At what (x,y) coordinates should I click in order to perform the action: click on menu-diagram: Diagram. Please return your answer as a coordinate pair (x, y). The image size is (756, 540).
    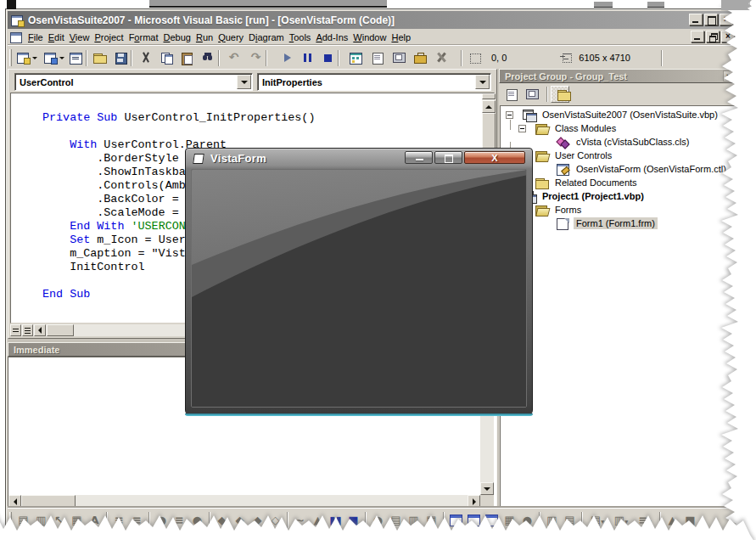
    Looking at the image, I should click on (266, 37).